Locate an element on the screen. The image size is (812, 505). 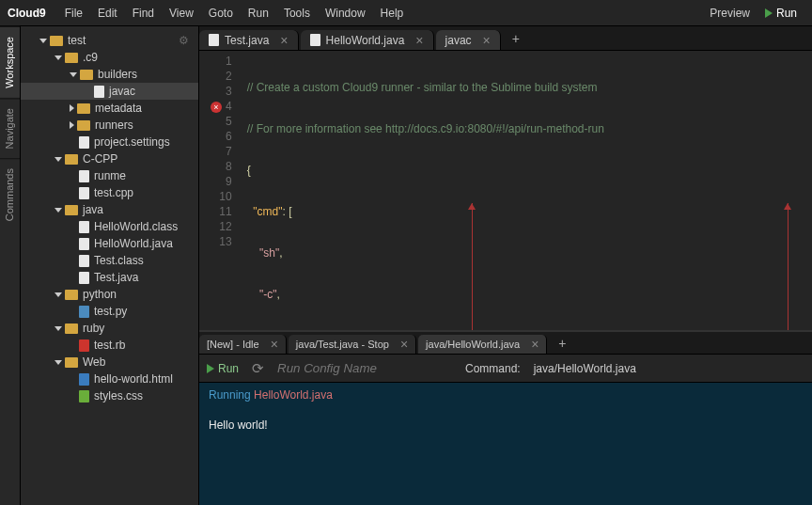
tree-test-class: Test.class is located at coordinates (109, 260).